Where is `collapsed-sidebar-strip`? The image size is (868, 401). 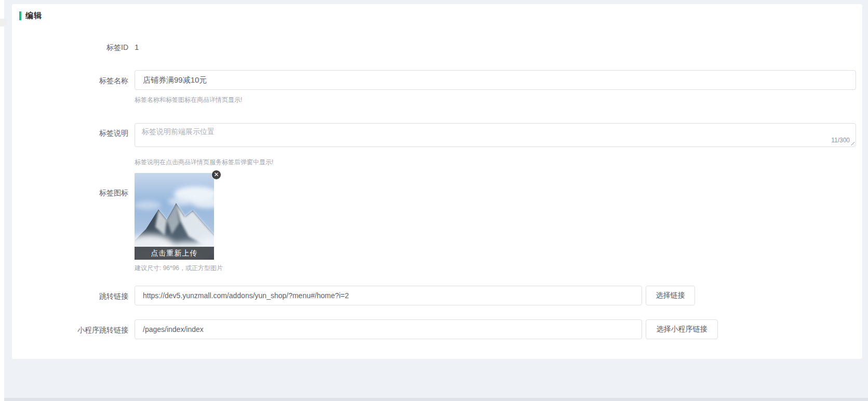
collapsed-sidebar-strip is located at coordinates (2, 200).